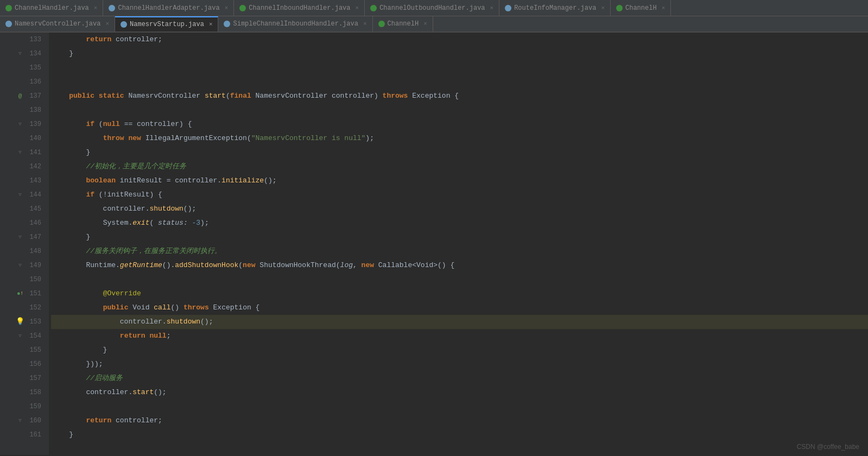 The image size is (868, 456). Describe the element at coordinates (22, 435) in the screenshot. I see `gutter-161: 161` at that location.